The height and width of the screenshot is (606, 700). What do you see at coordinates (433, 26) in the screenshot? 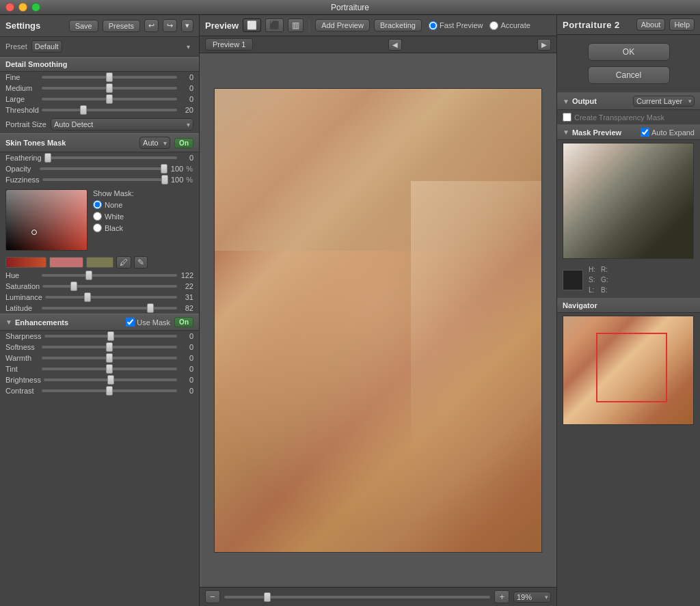
I see `fast-preview-radio` at bounding box center [433, 26].